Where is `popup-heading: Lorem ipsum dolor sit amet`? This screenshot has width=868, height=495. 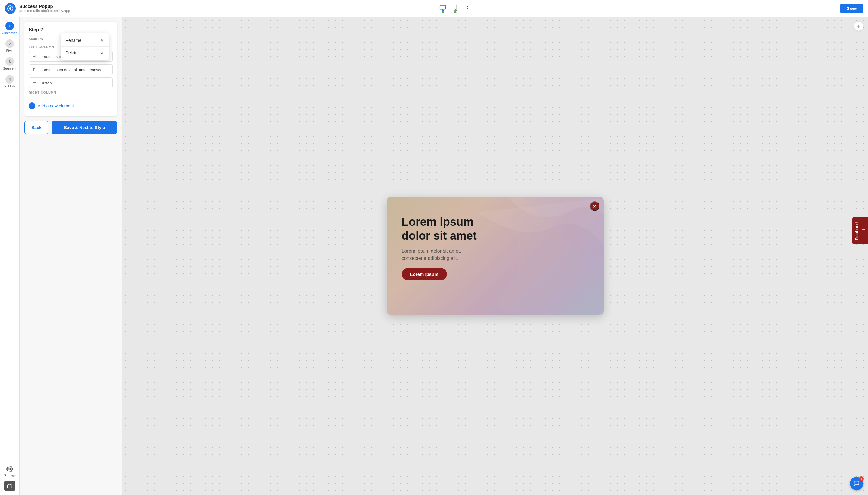
popup-heading: Lorem ipsum dolor sit amet is located at coordinates (418, 229).